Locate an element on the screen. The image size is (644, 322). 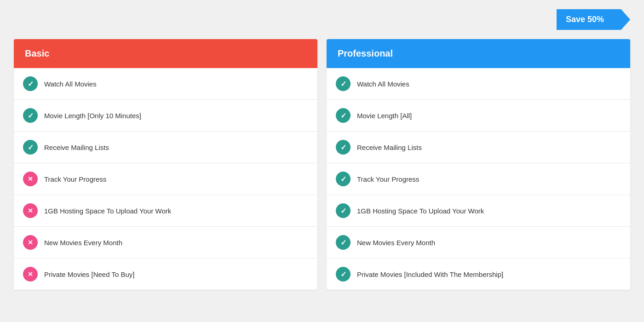
list-item: Private Movies [Included With The Member… is located at coordinates (478, 274).